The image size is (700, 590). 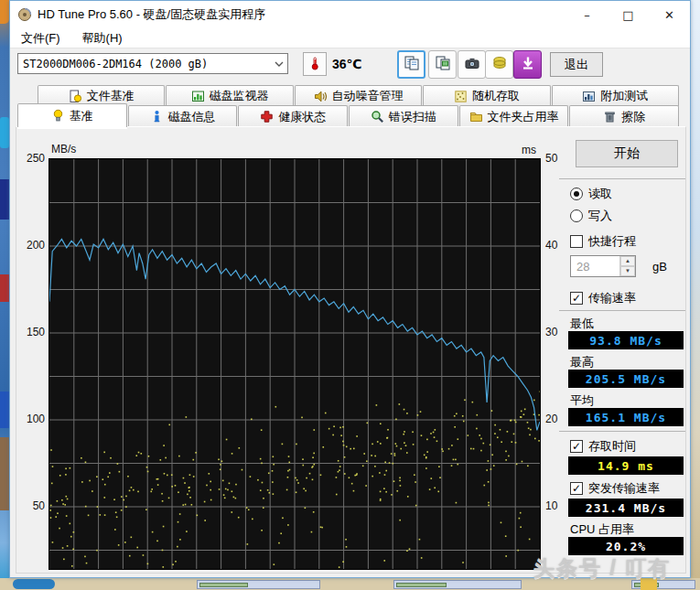 I want to click on short-stroke-spinner: 28 ▲ ▼, so click(x=603, y=266).